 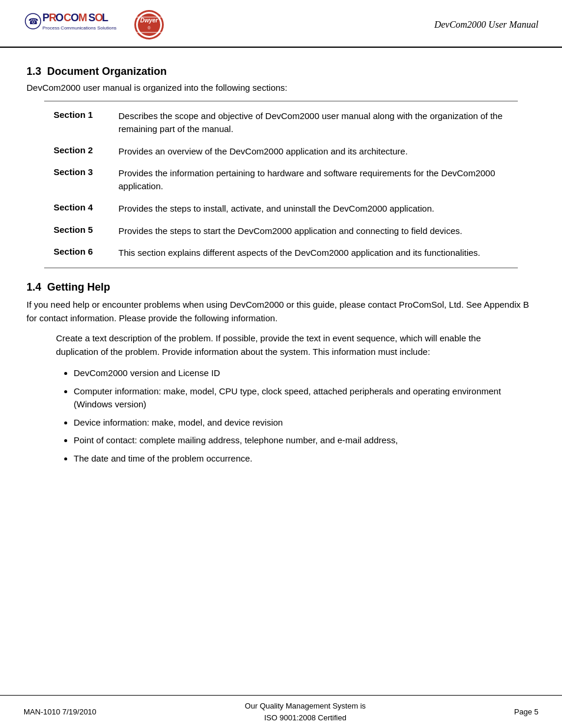 What do you see at coordinates (149, 25) in the screenshot?
I see `dwyer-logo: Dwyer ®` at bounding box center [149, 25].